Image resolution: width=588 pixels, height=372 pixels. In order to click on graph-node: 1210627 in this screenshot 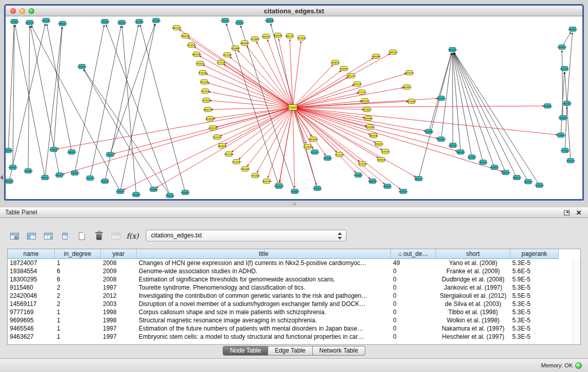, I will do `click(367, 110)`.